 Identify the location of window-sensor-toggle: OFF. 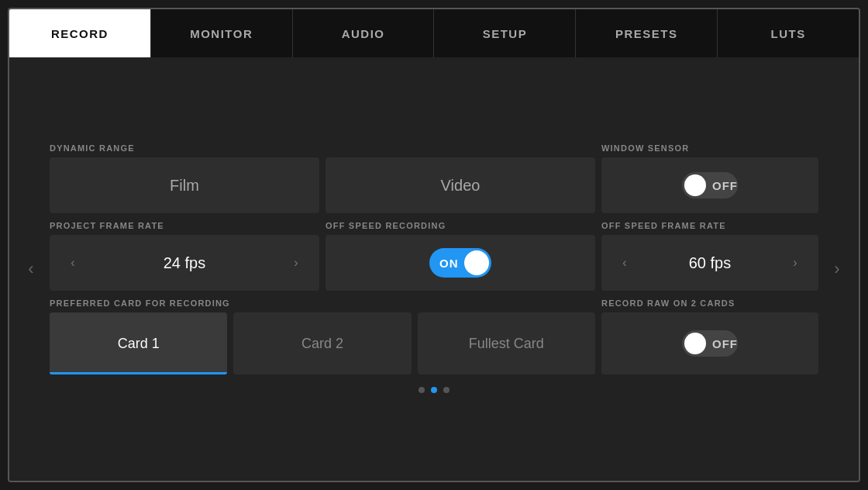
(710, 185).